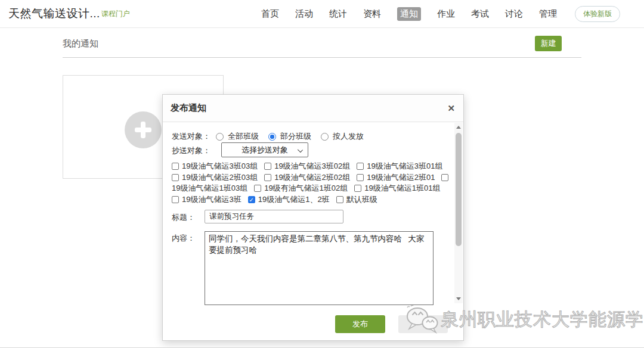 The width and height of the screenshot is (644, 348). I want to click on watermark-text: 泉州职业技术大学能源学院, so click(543, 319).